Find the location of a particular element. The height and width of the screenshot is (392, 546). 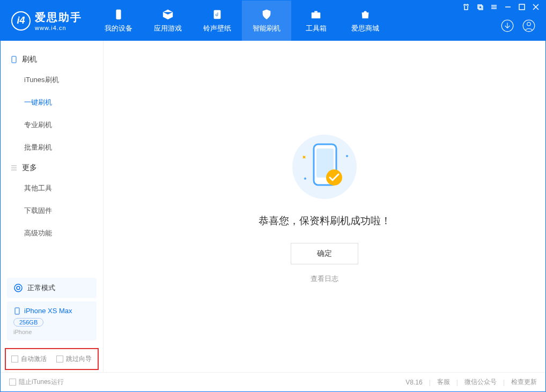

tab-label: 智能刷机 is located at coordinates (267, 28).